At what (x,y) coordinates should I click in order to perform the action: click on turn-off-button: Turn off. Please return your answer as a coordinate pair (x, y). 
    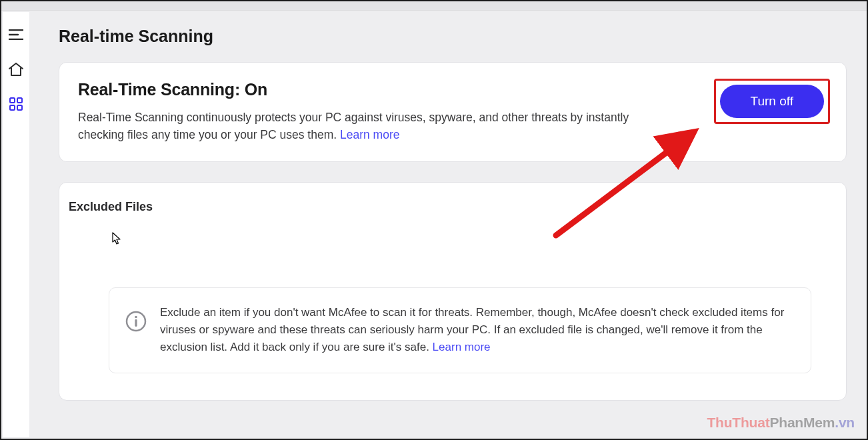
    Looking at the image, I should click on (772, 101).